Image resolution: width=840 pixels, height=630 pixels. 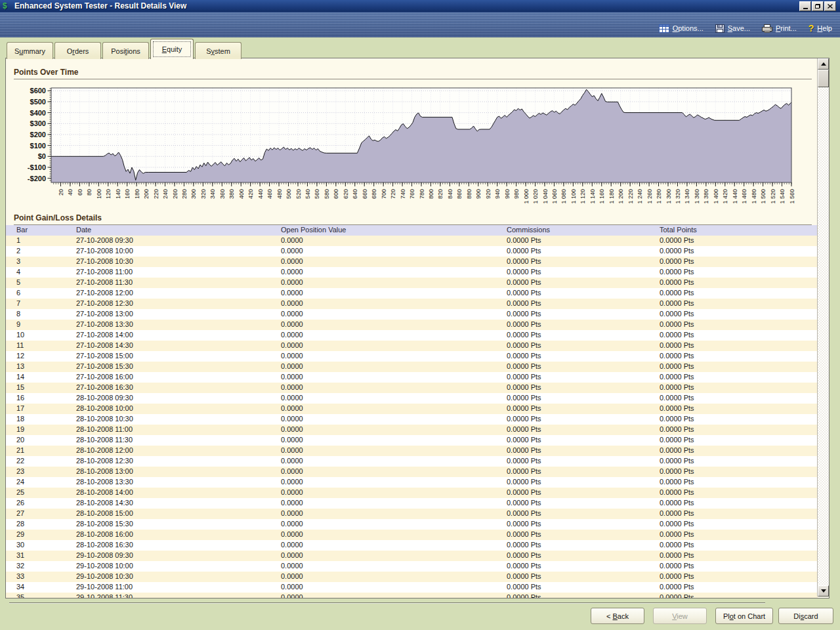 I want to click on svg-text: 1 500, so click(x=763, y=197).